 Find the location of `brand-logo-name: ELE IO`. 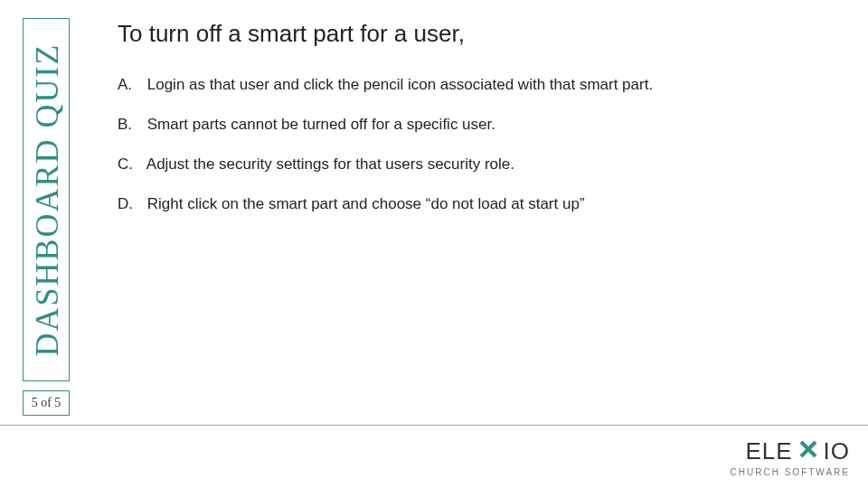

brand-logo-name: ELE IO is located at coordinates (790, 452).